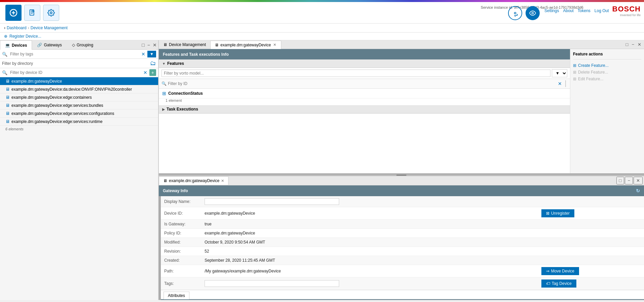  What do you see at coordinates (369, 224) in the screenshot?
I see `value-is-gateway: true` at bounding box center [369, 224].